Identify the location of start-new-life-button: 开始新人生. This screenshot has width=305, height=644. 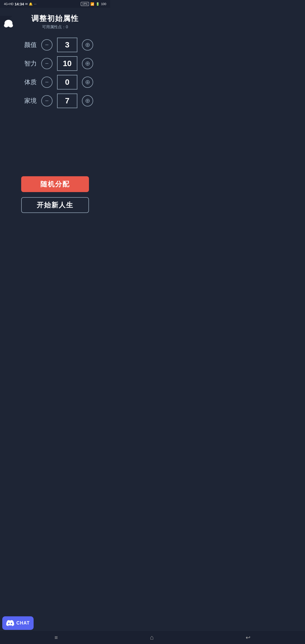
(55, 205).